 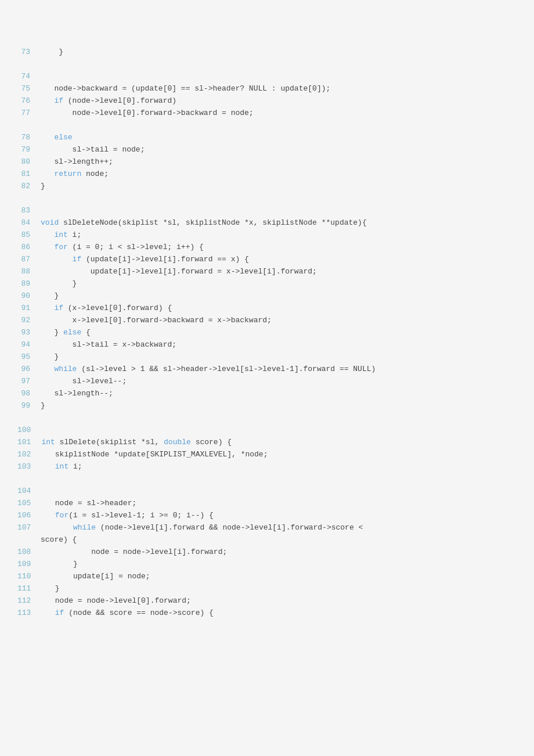 What do you see at coordinates (109, 101) in the screenshot?
I see `line-content: if (node->level[0].forward)` at bounding box center [109, 101].